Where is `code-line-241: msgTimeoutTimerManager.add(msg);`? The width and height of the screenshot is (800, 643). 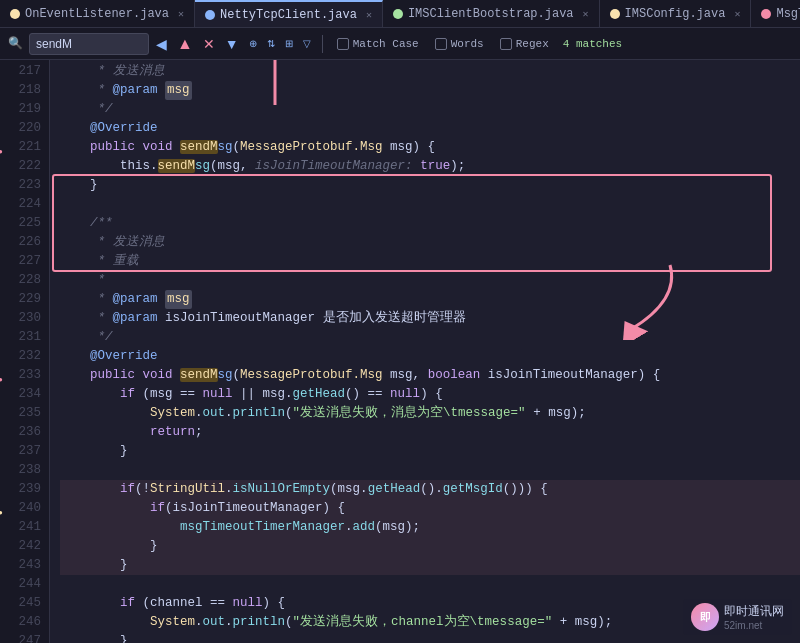 code-line-241: msgTimeoutTimerManager.add(msg); is located at coordinates (430, 528).